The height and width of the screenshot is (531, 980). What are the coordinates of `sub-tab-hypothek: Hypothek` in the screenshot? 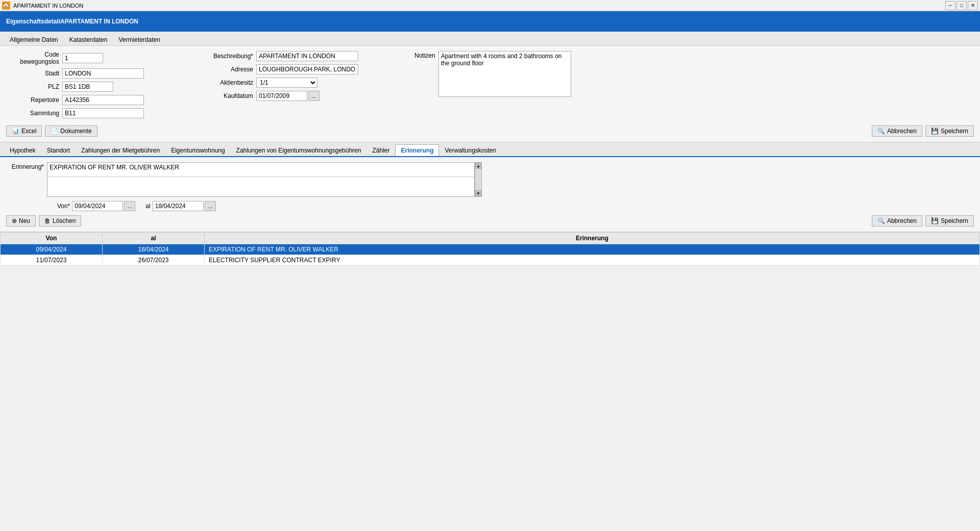 It's located at (22, 150).